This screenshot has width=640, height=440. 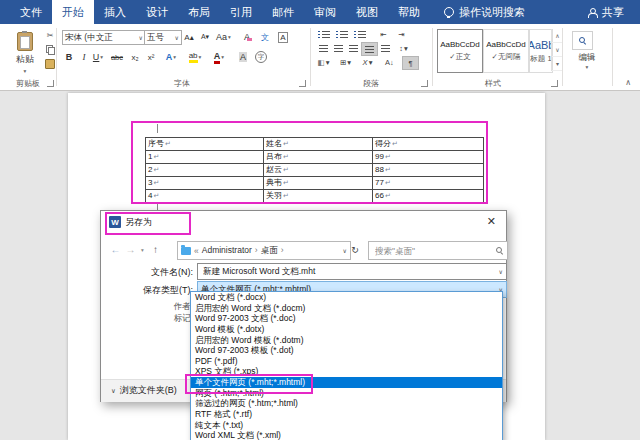 I want to click on enclose-character-button: 字, so click(x=261, y=57).